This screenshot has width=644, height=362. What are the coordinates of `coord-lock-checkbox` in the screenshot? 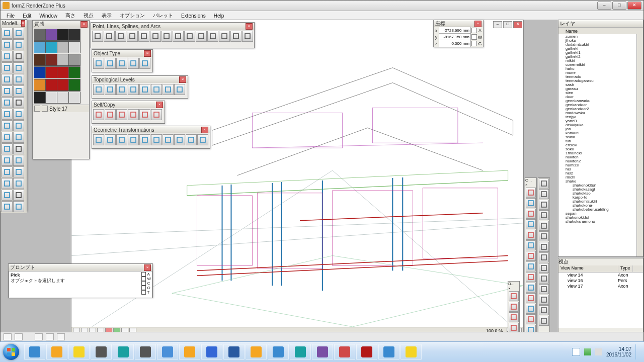 It's located at (474, 37).